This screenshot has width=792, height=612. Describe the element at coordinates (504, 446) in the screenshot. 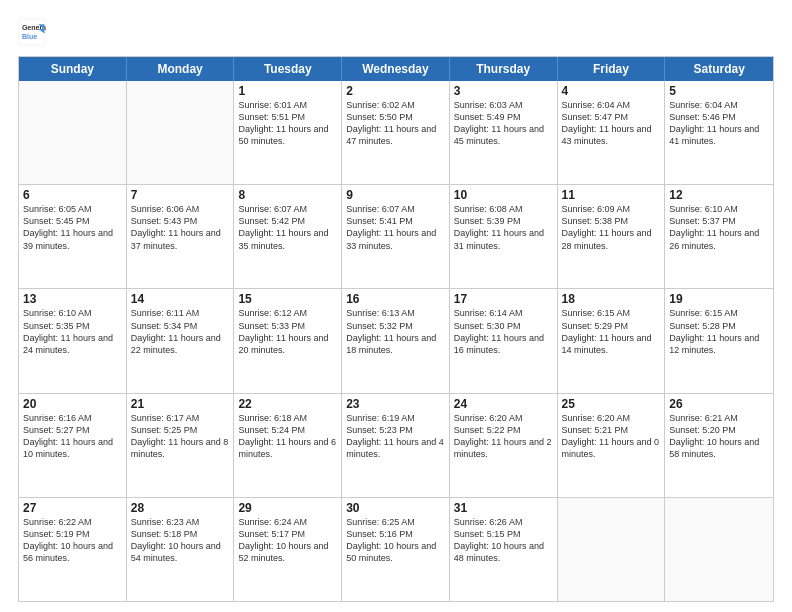

I see `calendar-cell: 24Sunrise: 6:20 AM Sunset: 5:22 PM Dayli…` at that location.